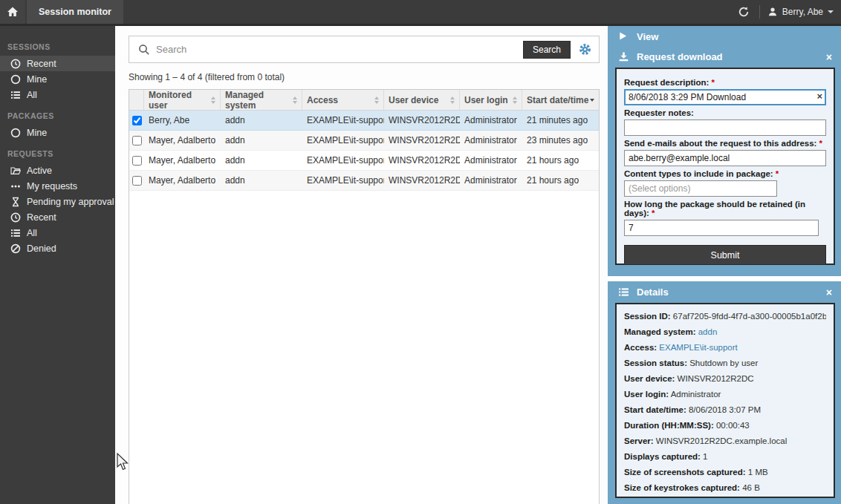 The width and height of the screenshot is (841, 504). Describe the element at coordinates (337, 49) in the screenshot. I see `search-input` at that location.